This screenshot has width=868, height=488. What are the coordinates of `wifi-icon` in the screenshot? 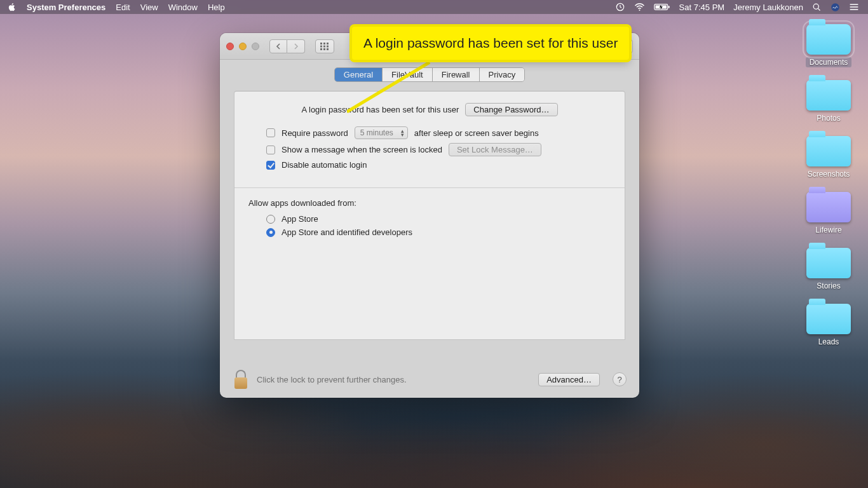 It's located at (639, 7).